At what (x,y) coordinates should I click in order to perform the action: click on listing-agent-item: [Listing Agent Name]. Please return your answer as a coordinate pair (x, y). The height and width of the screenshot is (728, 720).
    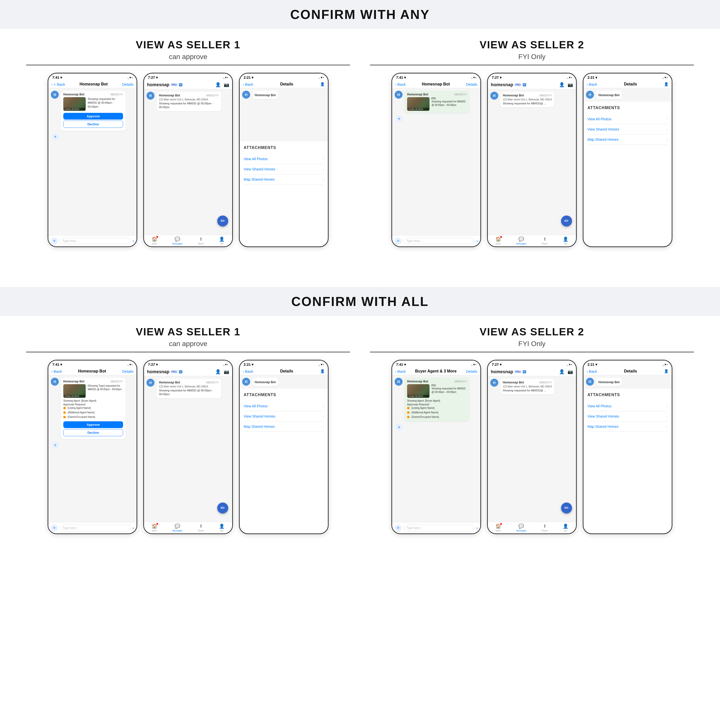
    Looking at the image, I should click on (79, 408).